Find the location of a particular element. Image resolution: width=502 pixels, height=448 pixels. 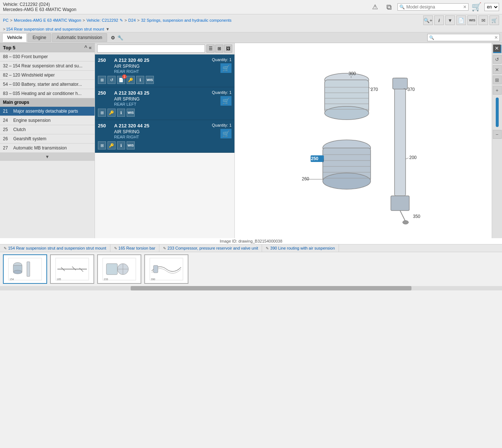

wis-icon: WIS is located at coordinates (472, 20).